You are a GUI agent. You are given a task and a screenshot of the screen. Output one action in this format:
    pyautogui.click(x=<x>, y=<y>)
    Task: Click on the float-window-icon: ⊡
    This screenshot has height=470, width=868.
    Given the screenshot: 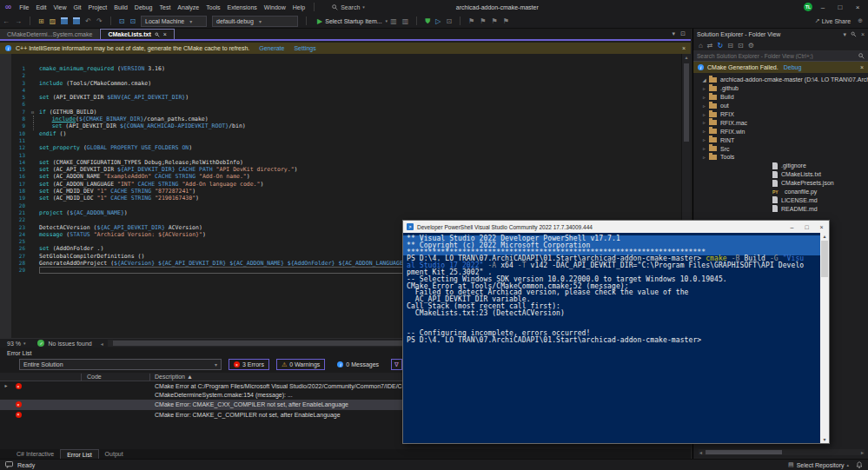 What is the action you would take?
    pyautogui.click(x=683, y=34)
    